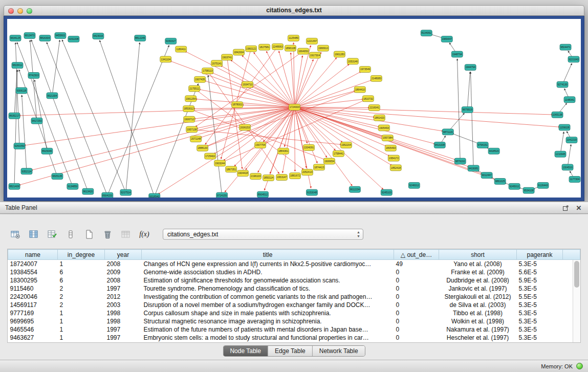  I want to click on graph-node: 9505135, so click(57, 177).